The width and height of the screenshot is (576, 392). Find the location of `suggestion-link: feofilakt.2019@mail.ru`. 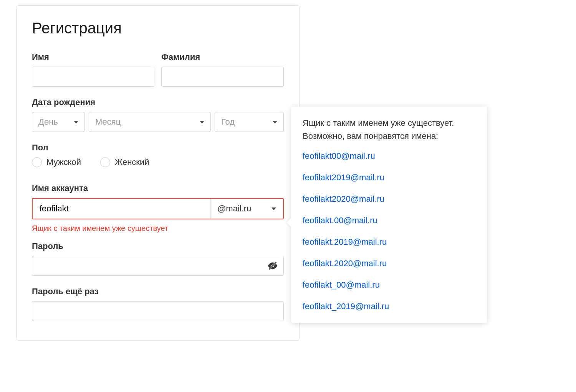

suggestion-link: feofilakt.2019@mail.ru is located at coordinates (389, 242).